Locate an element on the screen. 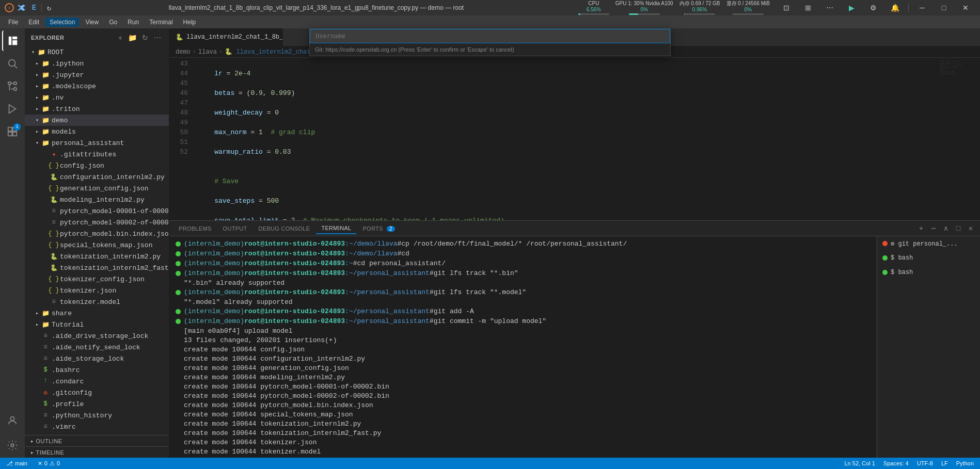 Image resolution: width=980 pixels, height=469 pixels. rs-item-bash2: $ bash is located at coordinates (928, 272).